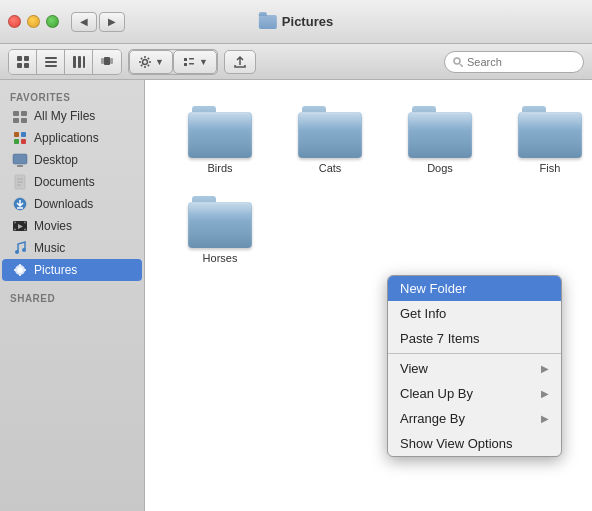 The height and width of the screenshot is (511, 592). I want to click on sidebar-item-downloads: Downloads, so click(72, 204).